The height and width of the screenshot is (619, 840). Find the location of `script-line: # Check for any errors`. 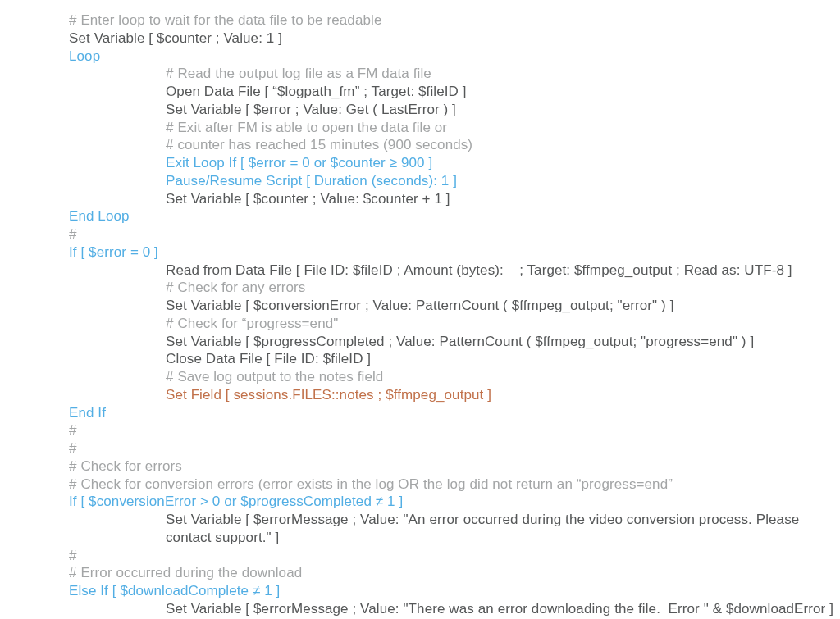

script-line: # Check for any errors is located at coordinates (454, 288).